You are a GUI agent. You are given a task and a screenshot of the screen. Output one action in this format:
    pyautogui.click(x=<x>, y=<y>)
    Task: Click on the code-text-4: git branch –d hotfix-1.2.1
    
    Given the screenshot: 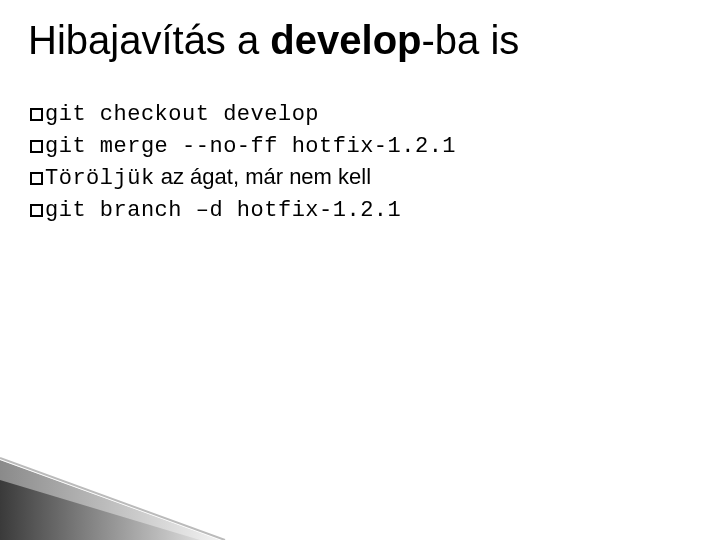 What is the action you would take?
    pyautogui.click(x=223, y=210)
    